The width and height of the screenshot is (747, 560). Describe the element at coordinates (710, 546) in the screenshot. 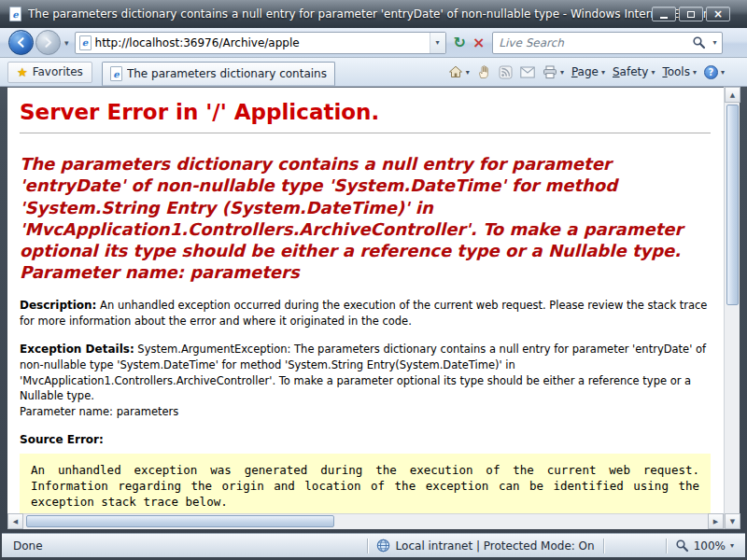

I see `zoom-level: 100%` at that location.